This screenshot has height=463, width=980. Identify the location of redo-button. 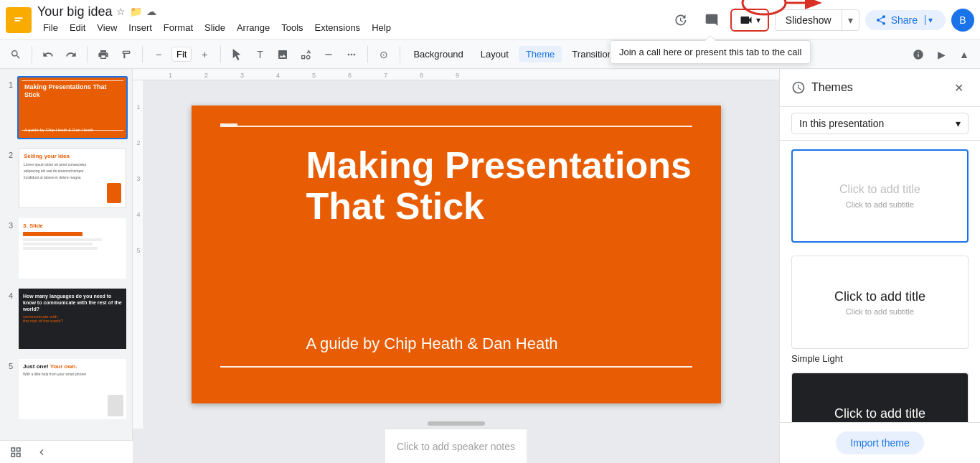
(71, 55).